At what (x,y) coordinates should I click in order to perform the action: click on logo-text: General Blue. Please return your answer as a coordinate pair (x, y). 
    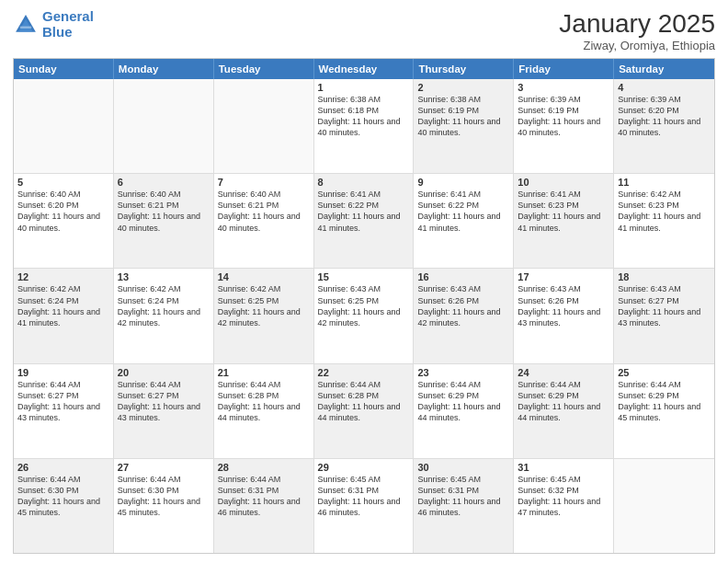
    Looking at the image, I should click on (68, 24).